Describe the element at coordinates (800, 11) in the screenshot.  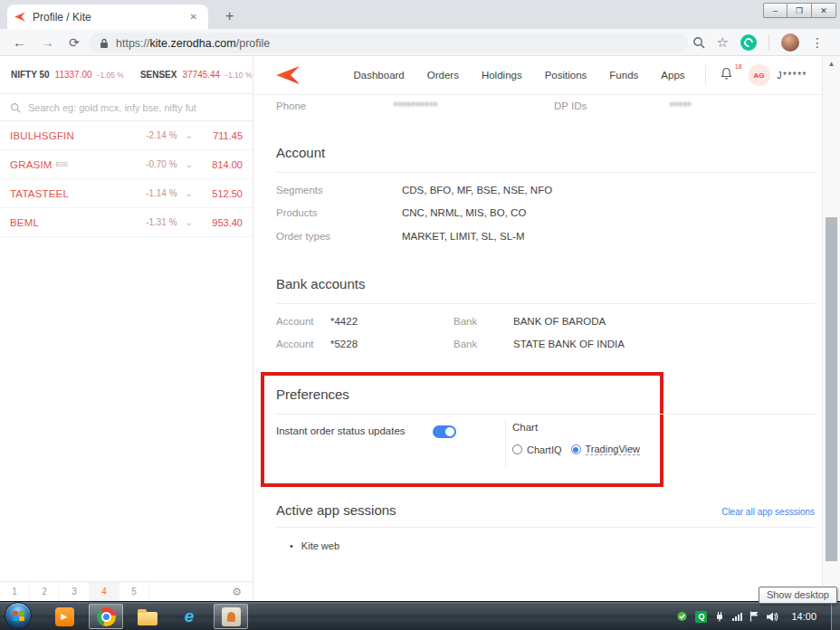
I see `restore-button: ❐` at that location.